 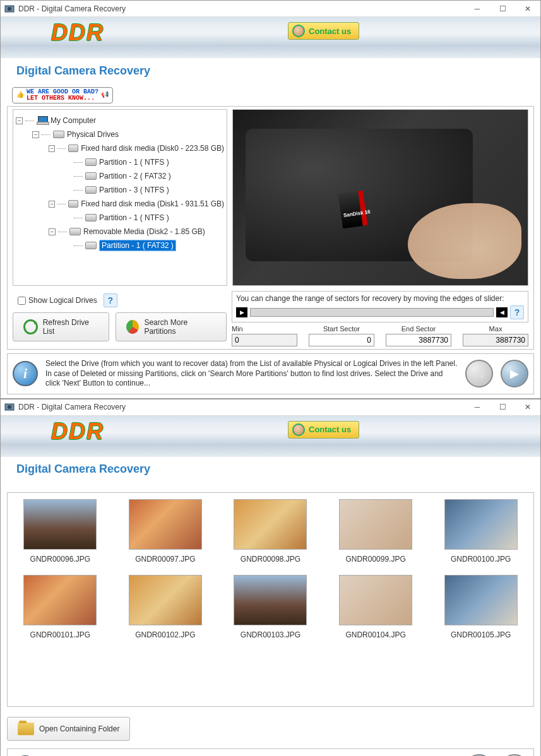 I want to click on slider-right-handle: ◀, so click(x=502, y=312).